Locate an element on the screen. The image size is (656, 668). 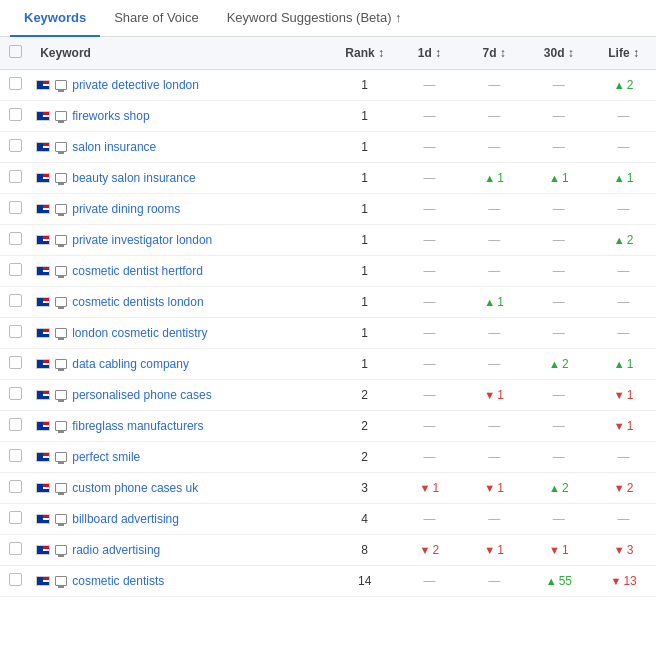
tab-keywords: Keywords is located at coordinates (55, 18).